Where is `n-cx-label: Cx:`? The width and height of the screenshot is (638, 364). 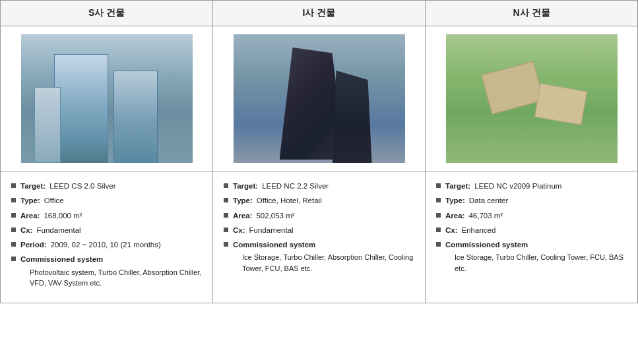 n-cx-label: Cx: is located at coordinates (451, 230).